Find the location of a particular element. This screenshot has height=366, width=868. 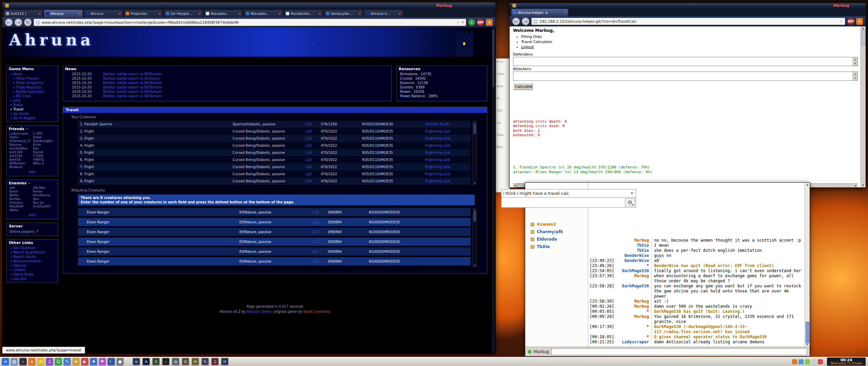

browser-tab: Ahruna × is located at coordinates (63, 14).